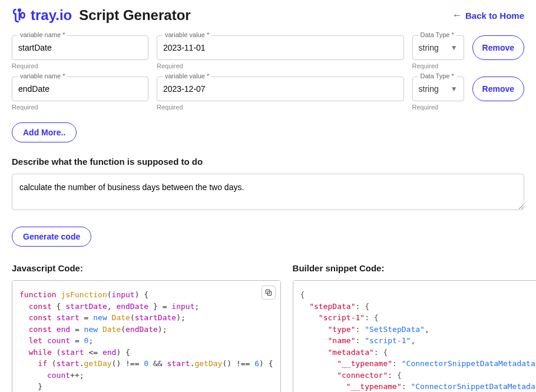 This screenshot has height=392, width=536. What do you see at coordinates (42, 15) in the screenshot?
I see `logo: tray.io` at bounding box center [42, 15].